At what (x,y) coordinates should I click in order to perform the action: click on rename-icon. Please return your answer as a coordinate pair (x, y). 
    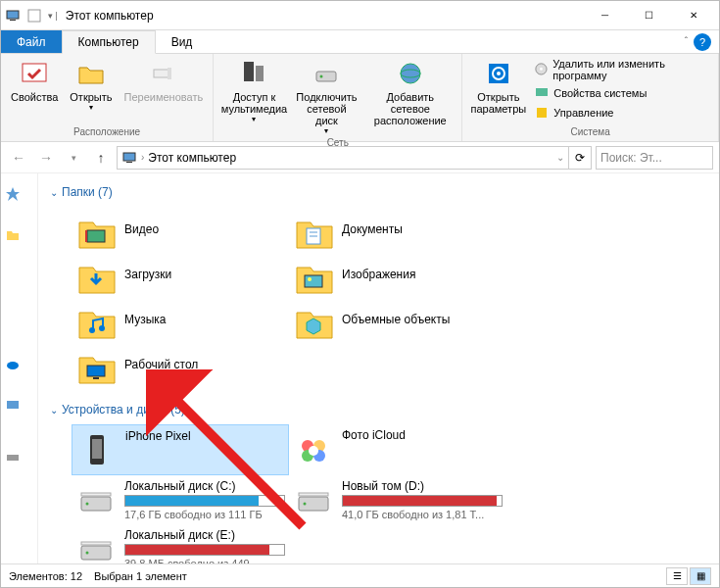
    Looking at the image, I should click on (164, 74).